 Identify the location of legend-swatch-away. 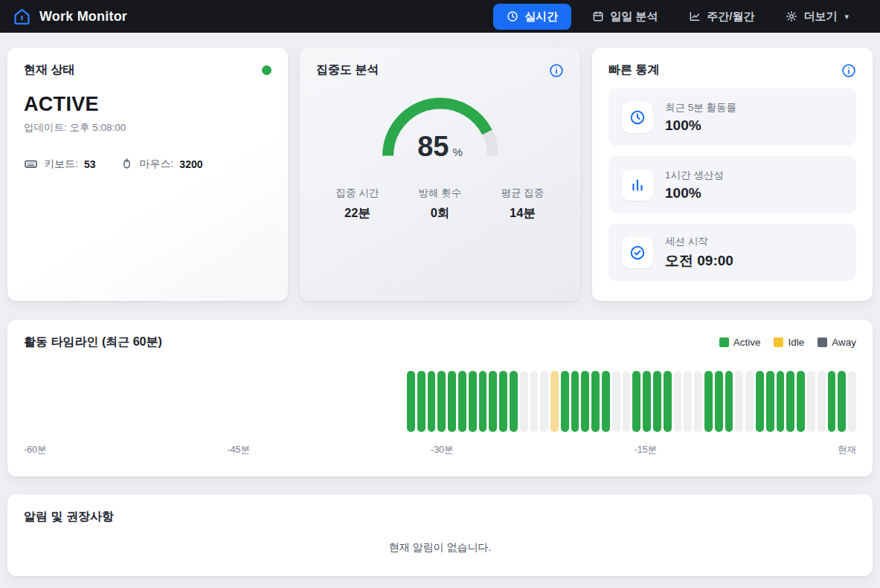
(823, 342).